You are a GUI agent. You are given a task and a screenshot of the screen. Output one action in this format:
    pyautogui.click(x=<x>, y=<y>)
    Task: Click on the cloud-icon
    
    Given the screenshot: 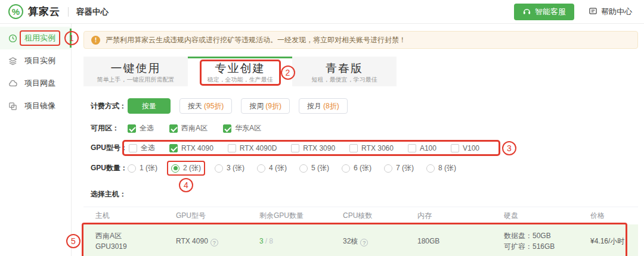 What is the action you would take?
    pyautogui.click(x=13, y=83)
    